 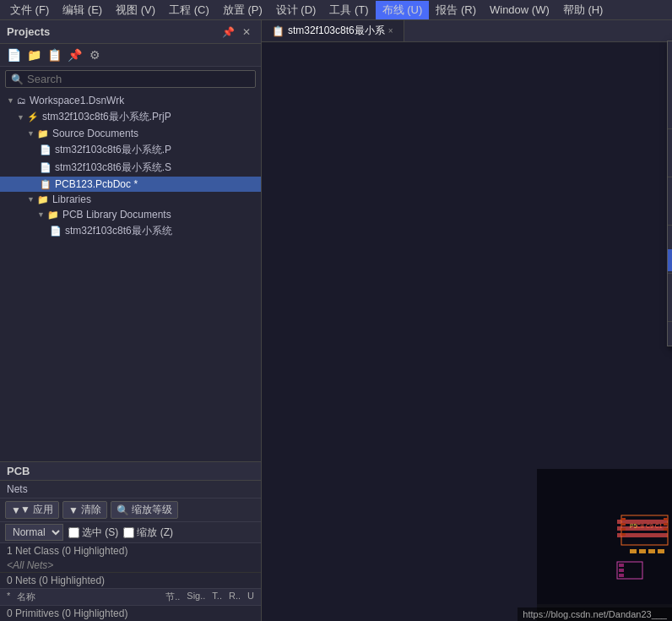 I want to click on clear-button: ▼ 清除, so click(x=84, y=510).